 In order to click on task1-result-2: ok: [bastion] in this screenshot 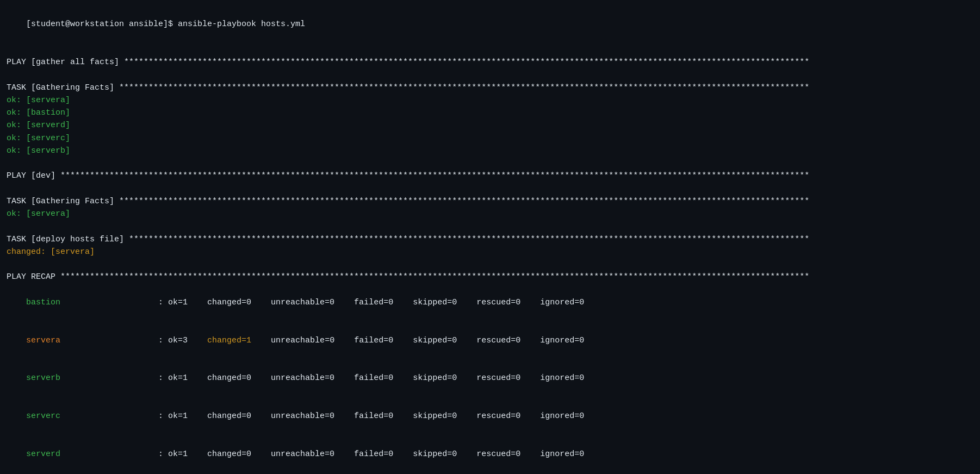, I will do `click(490, 113)`.